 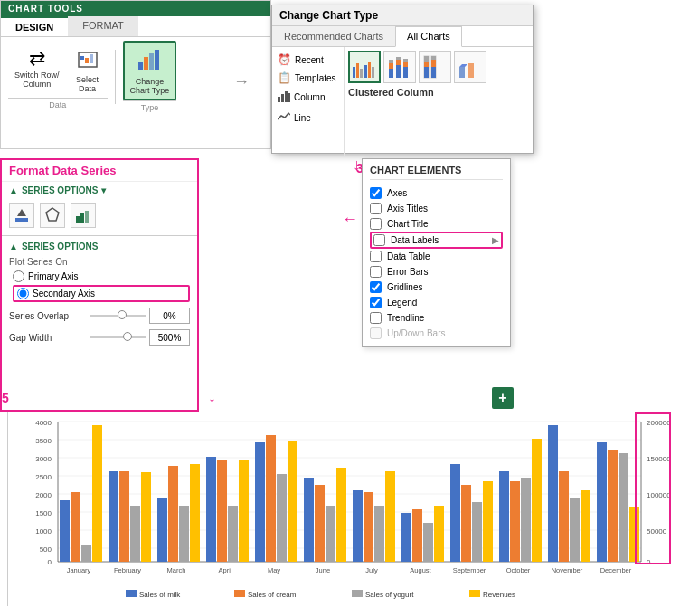 What do you see at coordinates (43, 441) in the screenshot?
I see `svg-text: 3500` at bounding box center [43, 441].